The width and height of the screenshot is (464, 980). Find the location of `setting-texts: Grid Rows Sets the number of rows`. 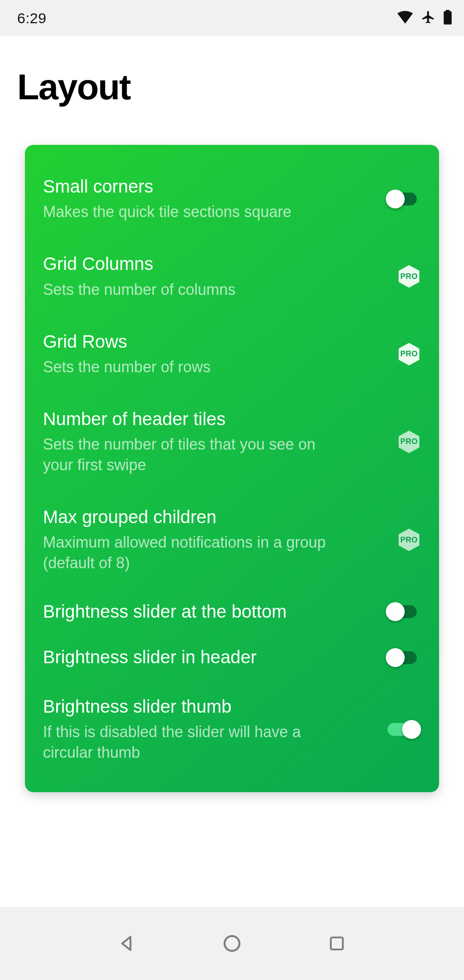

setting-texts: Grid Rows Sets the number of rows is located at coordinates (214, 354).